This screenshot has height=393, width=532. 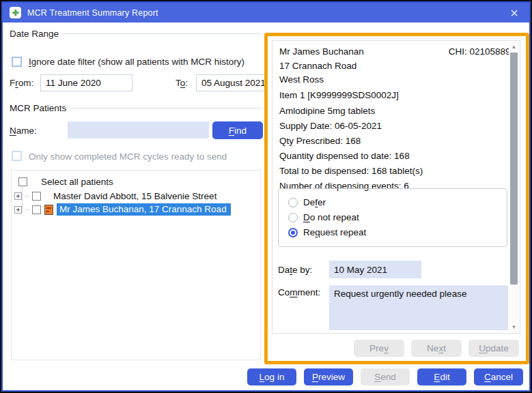 I want to click on request-repeat-label: Request repeat, so click(x=335, y=232).